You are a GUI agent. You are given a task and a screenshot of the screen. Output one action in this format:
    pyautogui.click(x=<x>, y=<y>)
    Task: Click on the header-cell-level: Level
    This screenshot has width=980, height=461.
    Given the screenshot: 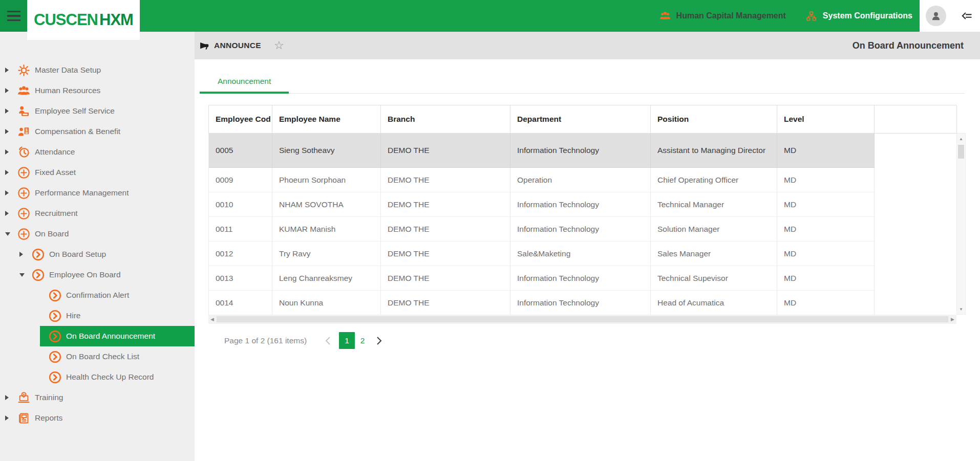 What is the action you would take?
    pyautogui.click(x=826, y=120)
    